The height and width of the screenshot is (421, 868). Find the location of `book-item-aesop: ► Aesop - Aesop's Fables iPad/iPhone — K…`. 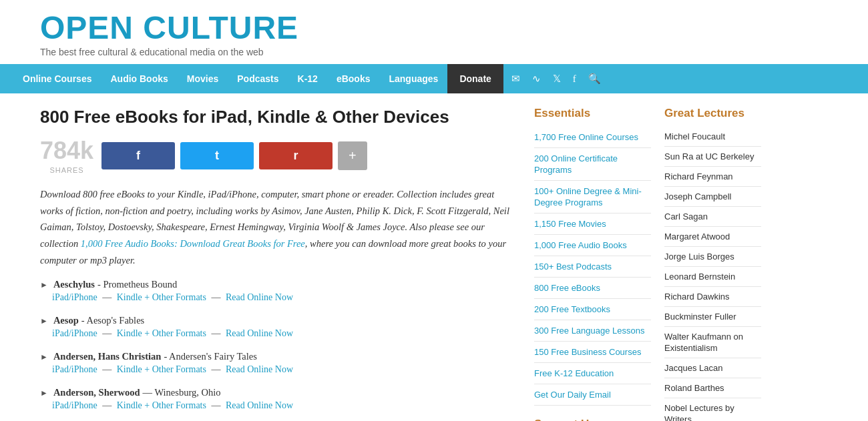

book-item-aesop: ► Aesop - Aesop's Fables iPad/iPhone — K… is located at coordinates (277, 327).